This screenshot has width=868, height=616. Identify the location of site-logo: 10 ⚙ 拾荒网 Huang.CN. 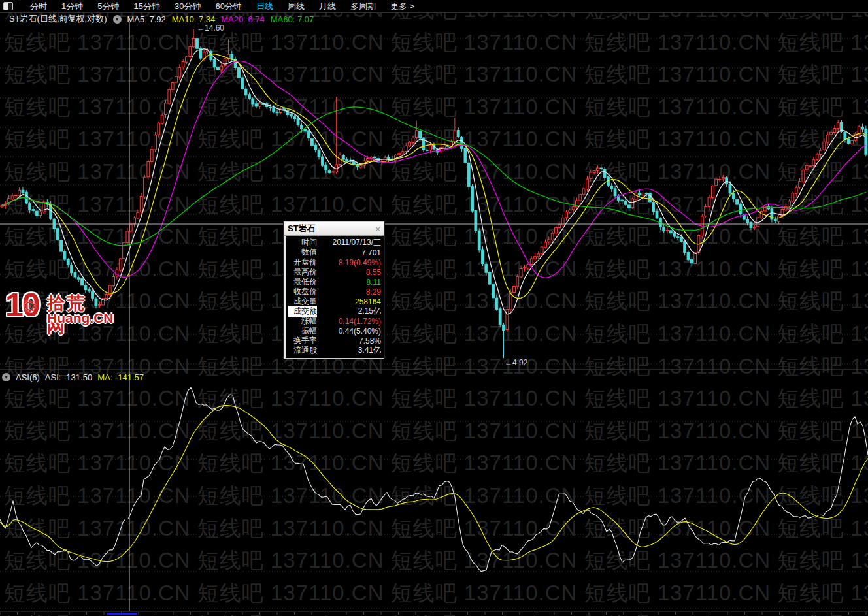
(54, 310).